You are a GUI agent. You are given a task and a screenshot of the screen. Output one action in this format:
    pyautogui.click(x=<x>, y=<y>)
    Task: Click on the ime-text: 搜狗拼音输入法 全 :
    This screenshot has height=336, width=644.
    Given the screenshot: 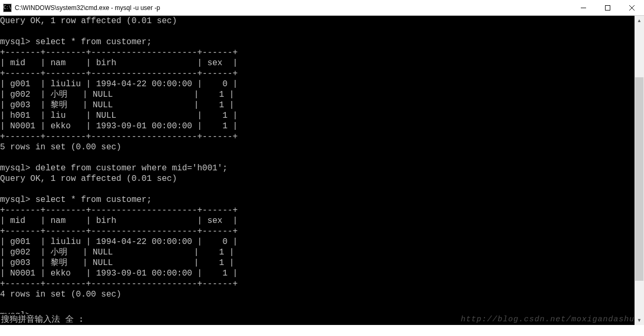 What is the action you would take?
    pyautogui.click(x=42, y=320)
    